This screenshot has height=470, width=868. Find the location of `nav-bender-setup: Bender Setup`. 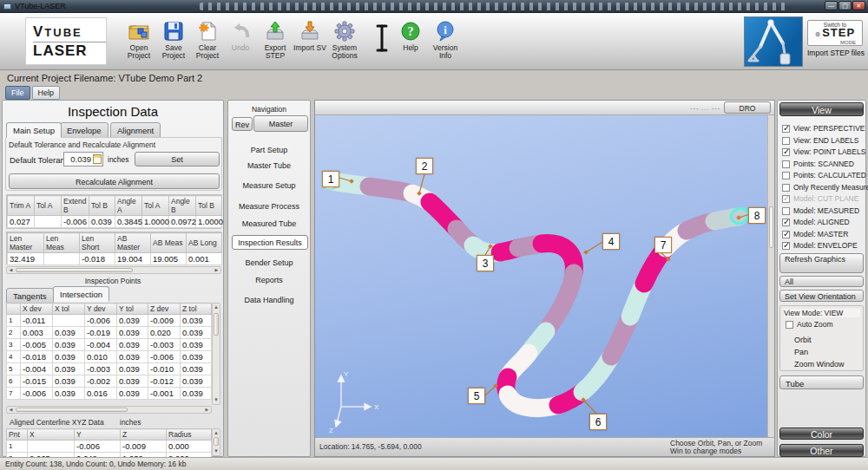

nav-bender-setup: Bender Setup is located at coordinates (269, 263).